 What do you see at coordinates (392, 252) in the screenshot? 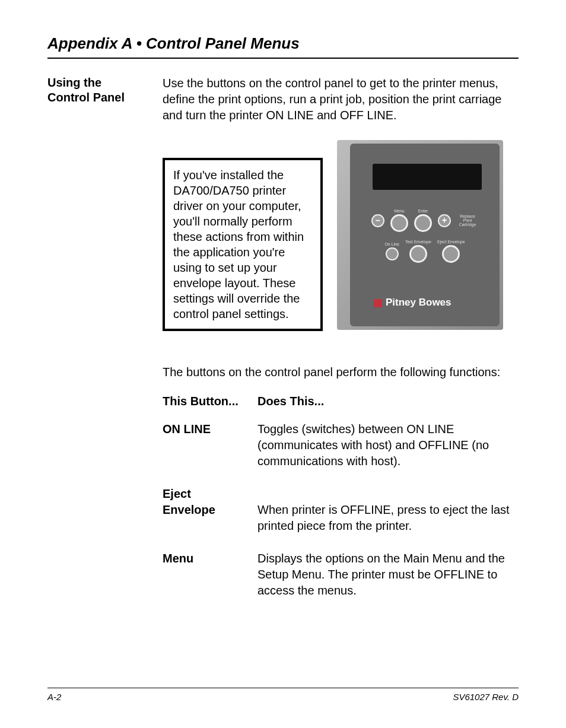
I see `online-button-stack: On Line` at bounding box center [392, 252].